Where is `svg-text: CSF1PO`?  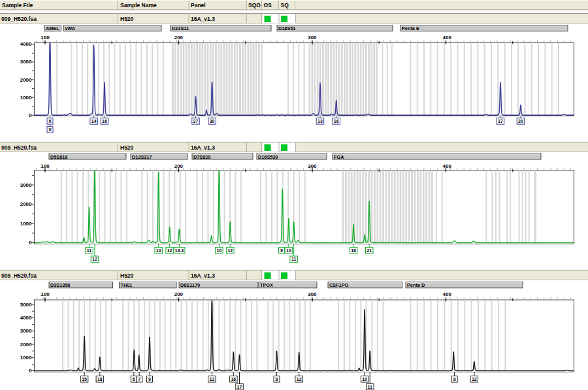
svg-text: CSF1PO is located at coordinates (339, 285).